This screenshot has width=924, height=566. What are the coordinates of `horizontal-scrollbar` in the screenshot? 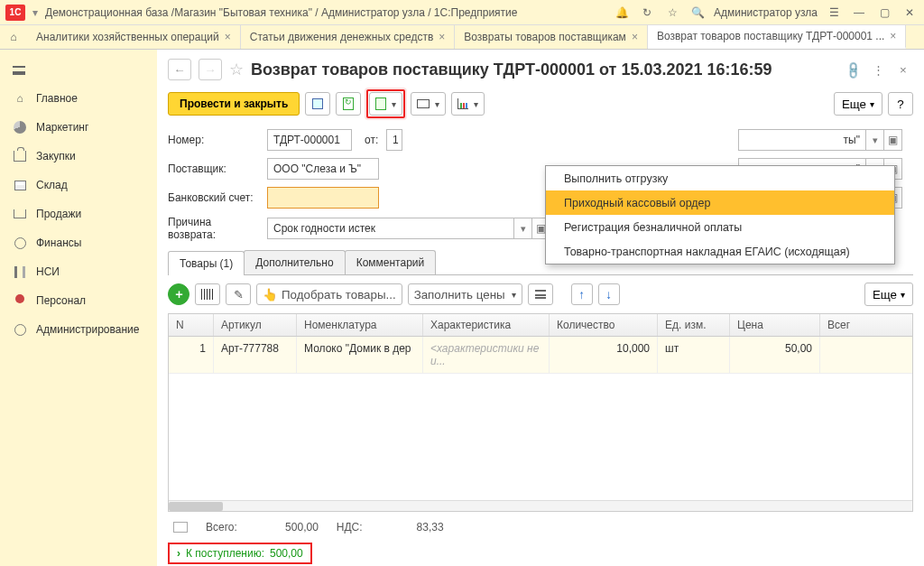 It's located at (541, 506).